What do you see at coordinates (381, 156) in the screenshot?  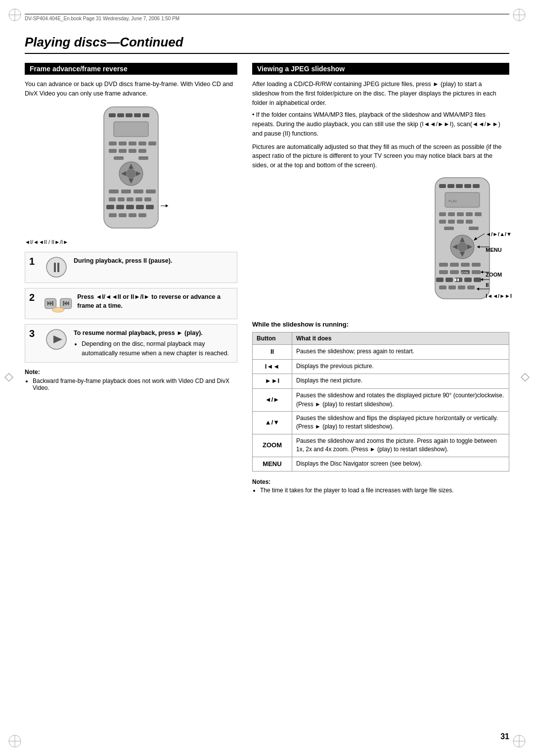 I see `right-para2: Pictures are automatically adjusted so t…` at bounding box center [381, 156].